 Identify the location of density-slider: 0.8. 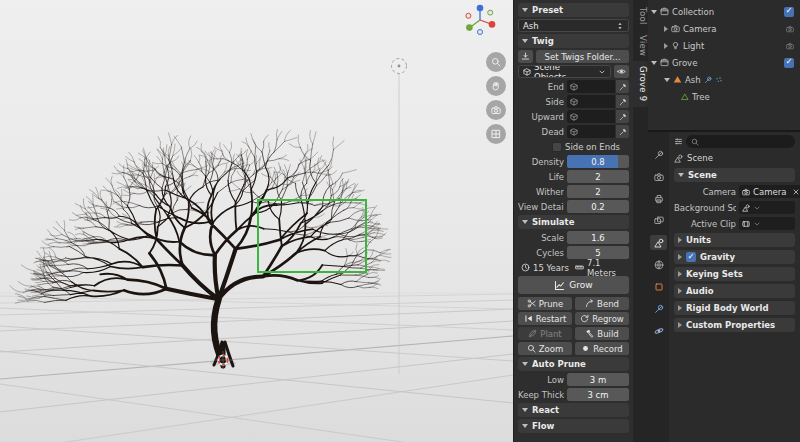
(598, 162).